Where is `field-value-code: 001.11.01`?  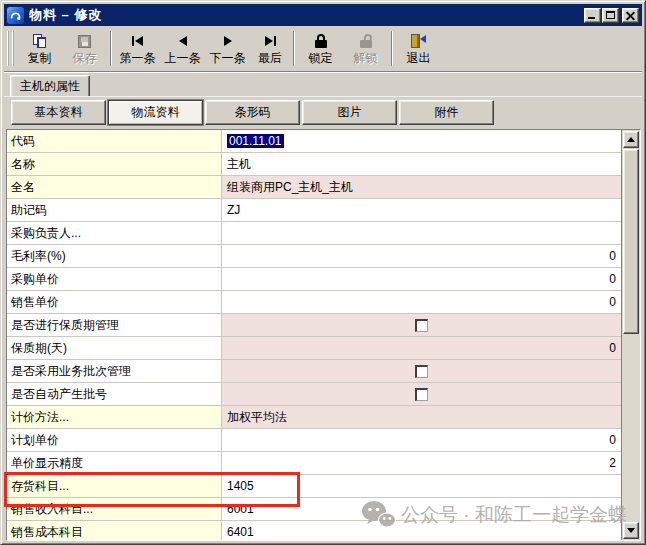
field-value-code: 001.11.01 is located at coordinates (422, 141).